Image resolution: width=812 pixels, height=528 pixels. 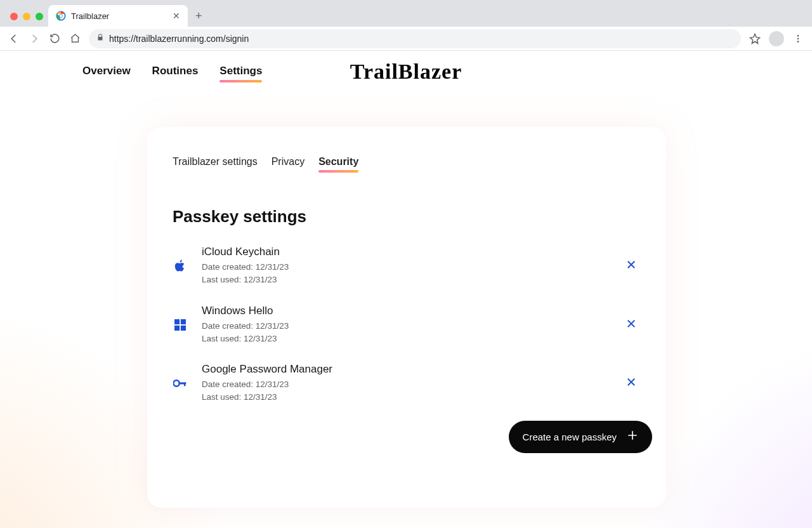 I want to click on tab-title: Trailblazer, so click(x=119, y=16).